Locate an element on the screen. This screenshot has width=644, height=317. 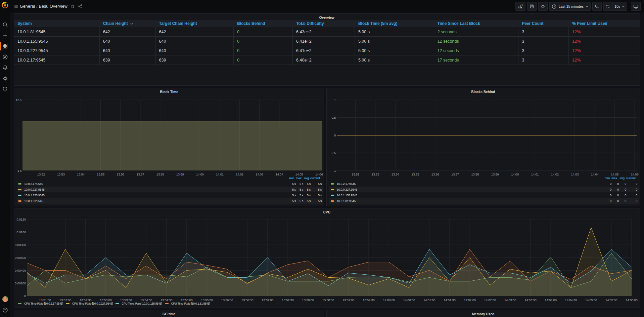
svg-text: 13:59:00 is located at coordinates (349, 300).